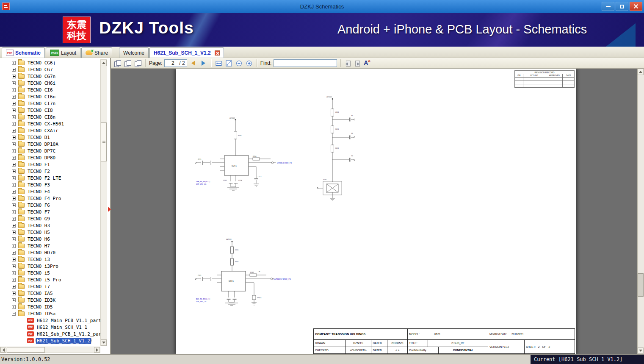  Describe the element at coordinates (50, 124) in the screenshot. I see `tree-folder-row: TECNO CX-H501` at that location.